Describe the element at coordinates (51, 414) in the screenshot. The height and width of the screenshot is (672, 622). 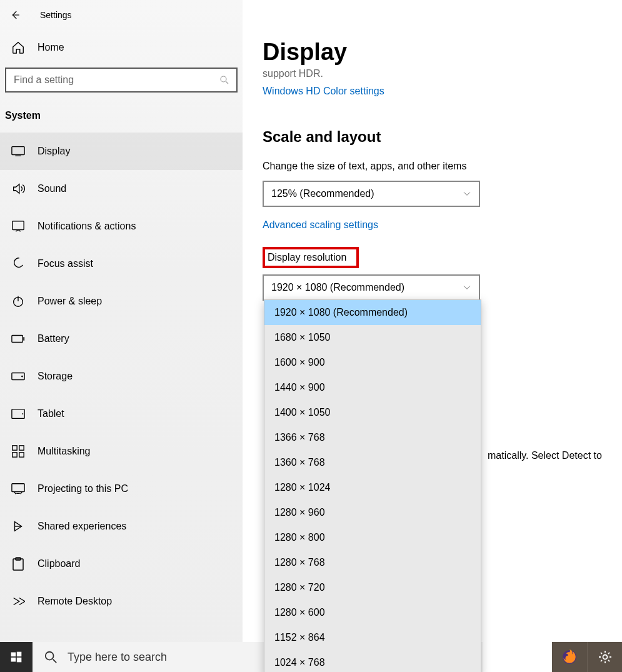
I see `sidebar-item-label: Tablet` at that location.